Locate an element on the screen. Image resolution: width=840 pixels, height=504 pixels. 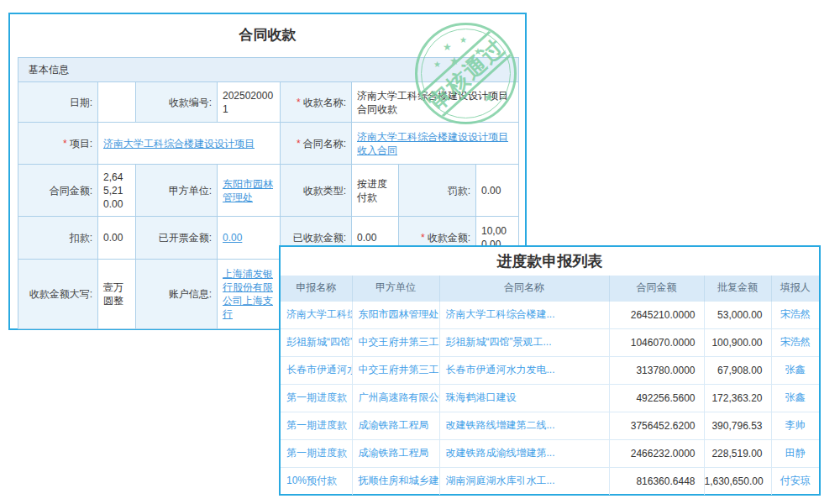
contract-name-link: 珠海鹤港口建设 is located at coordinates (481, 397).